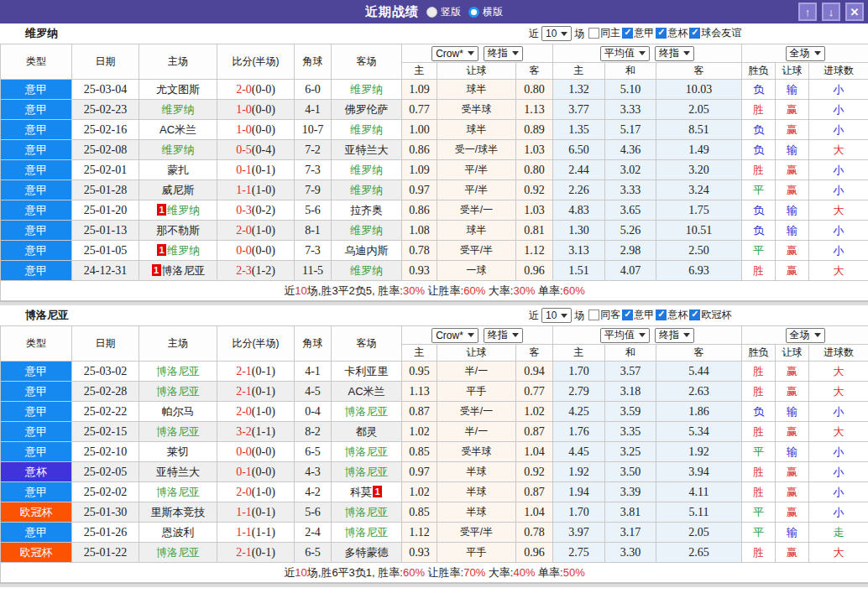 The image size is (868, 614). What do you see at coordinates (178, 271) in the screenshot?
I see `home-team-cell: 1博洛尼亚` at bounding box center [178, 271].